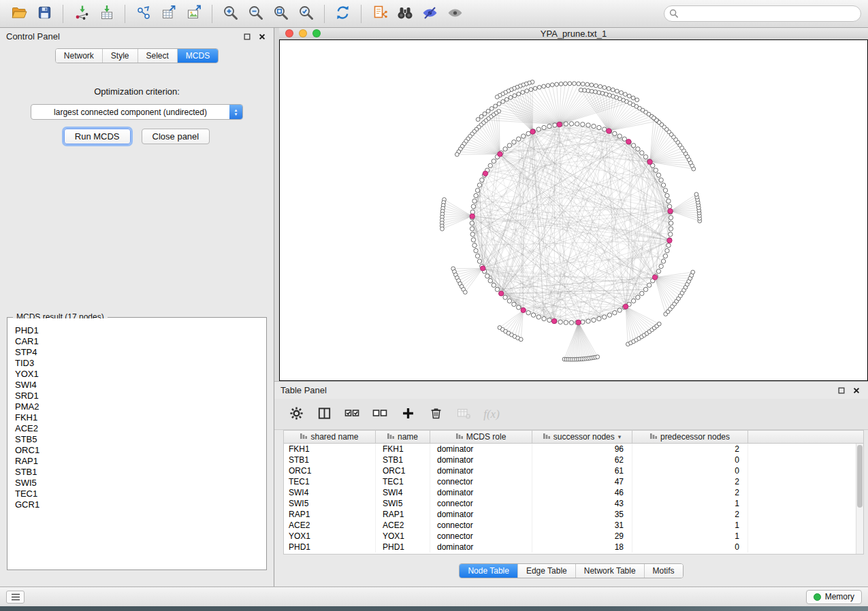  What do you see at coordinates (408, 437) in the screenshot?
I see `column-label: name` at bounding box center [408, 437].